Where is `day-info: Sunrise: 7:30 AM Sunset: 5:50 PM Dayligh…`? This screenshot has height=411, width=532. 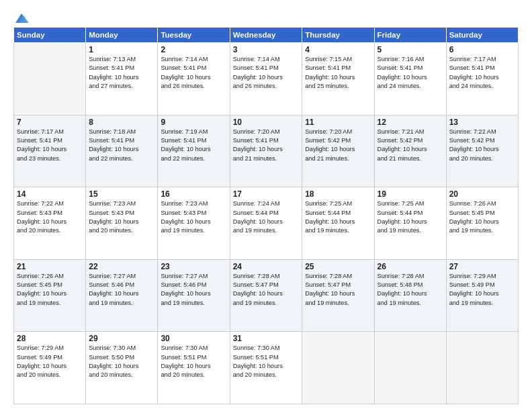
day-info: Sunrise: 7:30 AM Sunset: 5:50 PM Dayligh… is located at coordinates (122, 361).